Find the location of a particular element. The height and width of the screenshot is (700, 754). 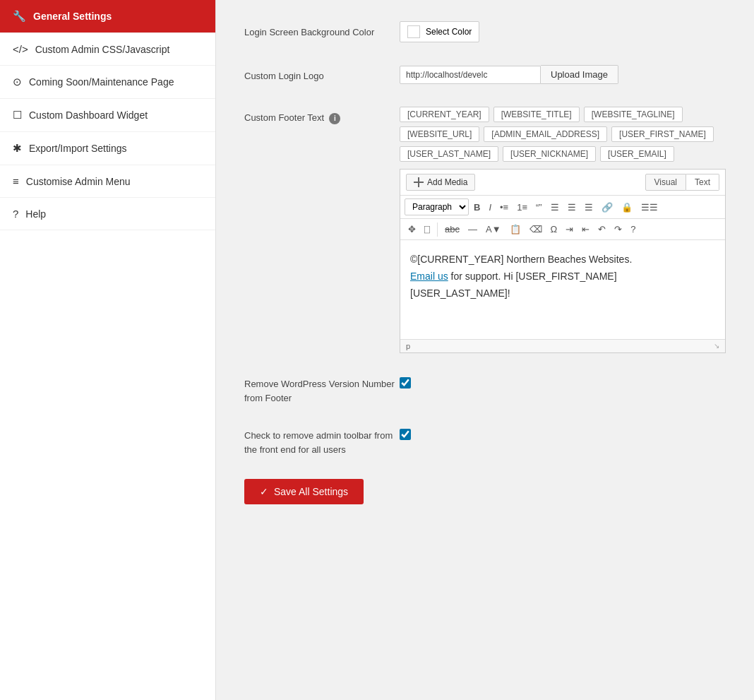

remove-wp-version-label: Remove WordPress Version Number from Foo… is located at coordinates (322, 390).